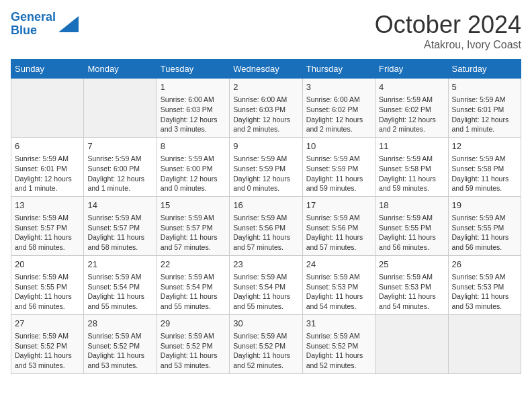 The image size is (532, 411). I want to click on header-day-monday: Monday, so click(120, 69).